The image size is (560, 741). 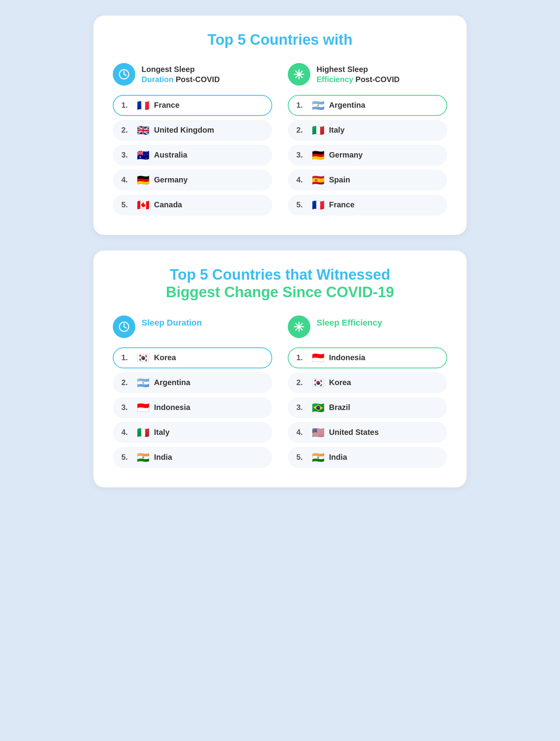 What do you see at coordinates (192, 74) in the screenshot?
I see `card1-left-header: Longest SleepDuration Post-COVID` at bounding box center [192, 74].